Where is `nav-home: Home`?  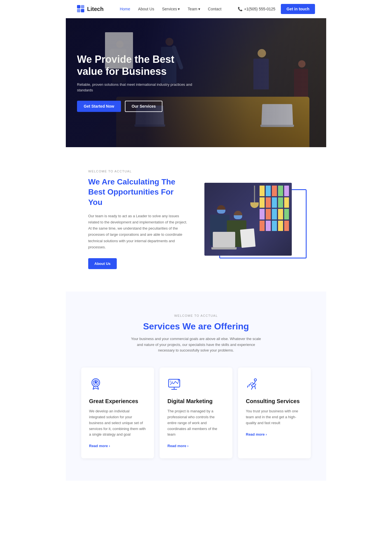 nav-home: Home is located at coordinates (125, 9).